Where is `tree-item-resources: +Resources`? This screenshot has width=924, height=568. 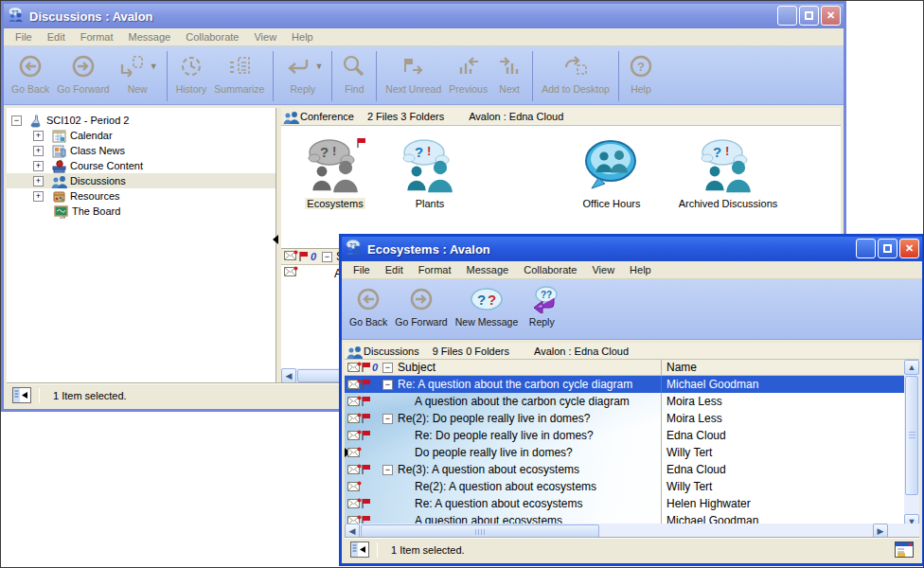
tree-item-resources: +Resources is located at coordinates (141, 196).